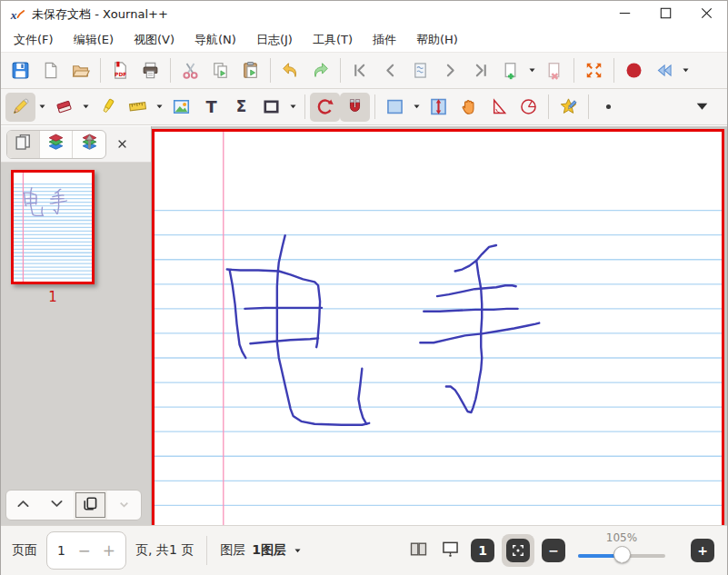  I want to click on setsquare-tool-button, so click(498, 107).